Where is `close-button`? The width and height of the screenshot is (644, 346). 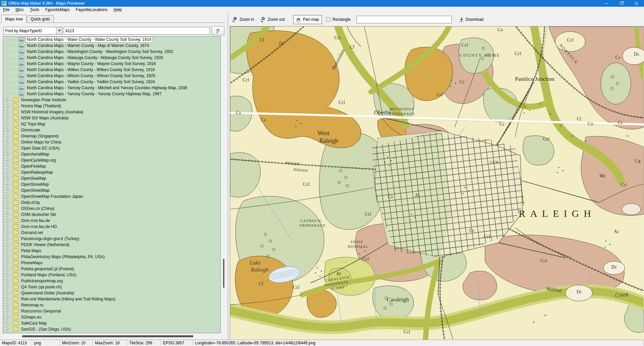
close-button is located at coordinates (637, 3).